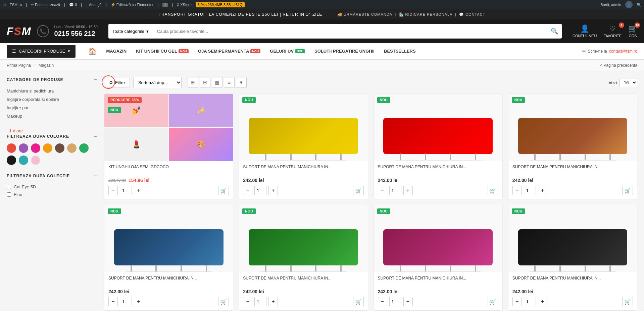 The image size is (644, 311). I want to click on admin-xstore: X XStore, so click(184, 5).